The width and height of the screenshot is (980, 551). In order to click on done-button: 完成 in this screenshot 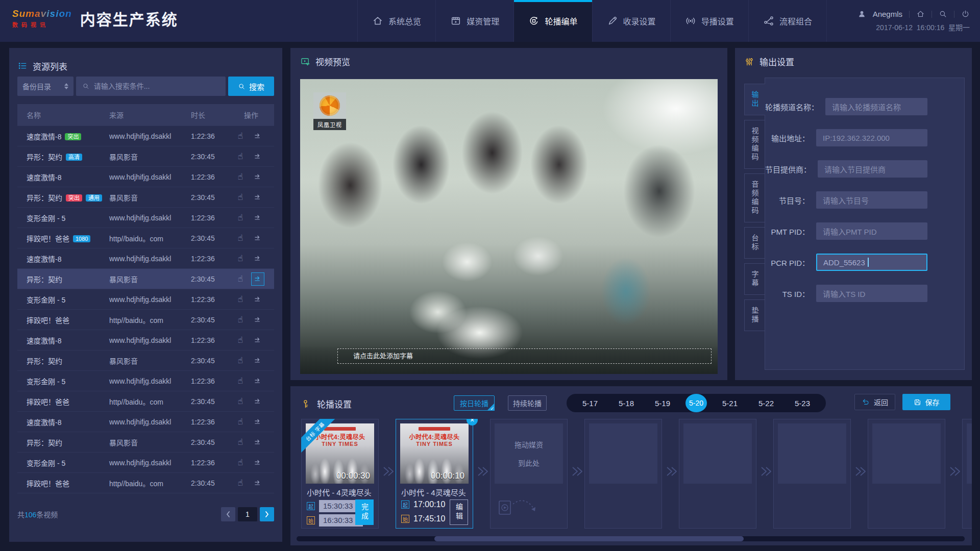, I will do `click(364, 512)`.